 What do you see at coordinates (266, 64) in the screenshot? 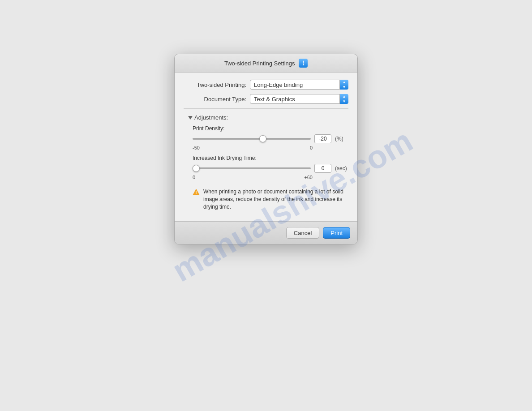
I see `dialog-header: Two-sided Printing Settings` at bounding box center [266, 64].